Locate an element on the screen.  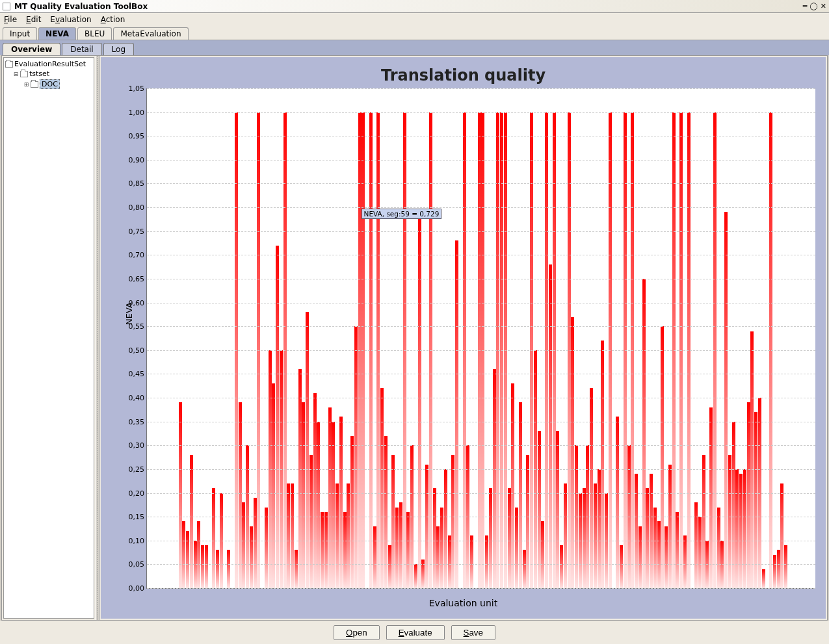
tree-leaf: ⊞ DOC is located at coordinates (49, 84).